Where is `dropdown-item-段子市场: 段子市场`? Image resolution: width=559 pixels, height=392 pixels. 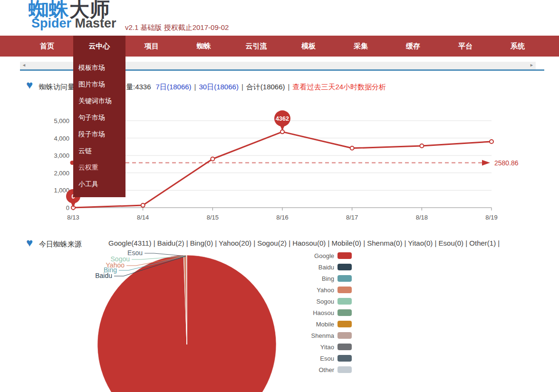 dropdown-item-段子市场: 段子市场 is located at coordinates (99, 134).